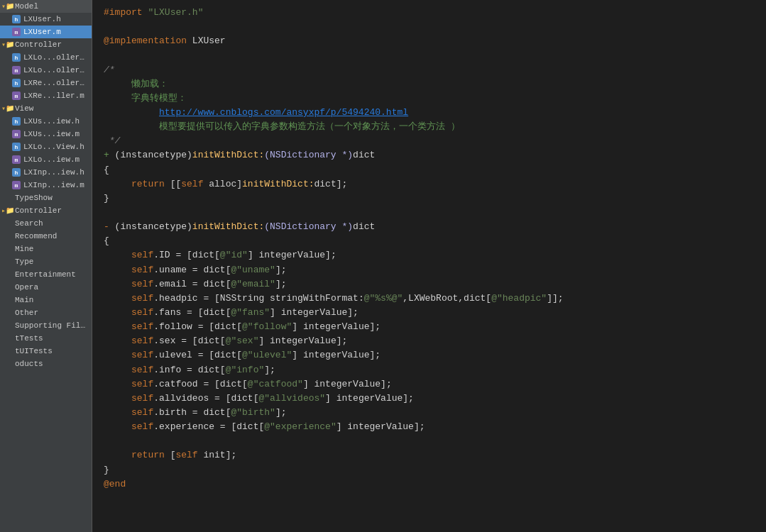 The width and height of the screenshot is (766, 532). I want to click on sidebar-item-oducts: oducts, so click(45, 364).